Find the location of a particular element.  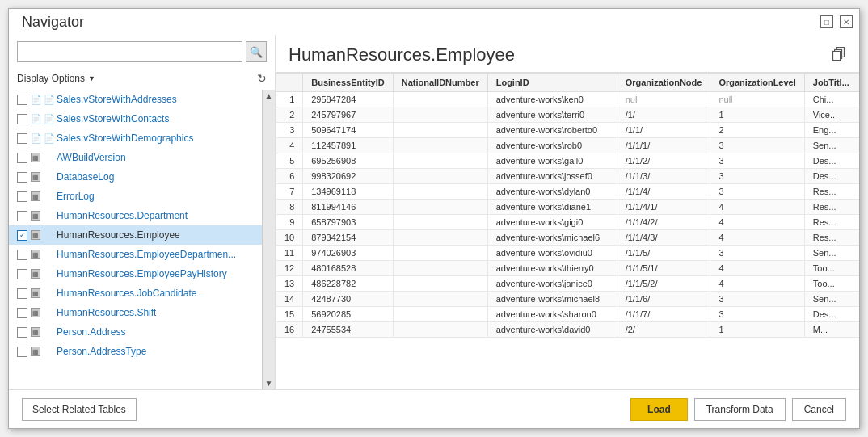

list-item-label: Person.Address is located at coordinates (91, 332).